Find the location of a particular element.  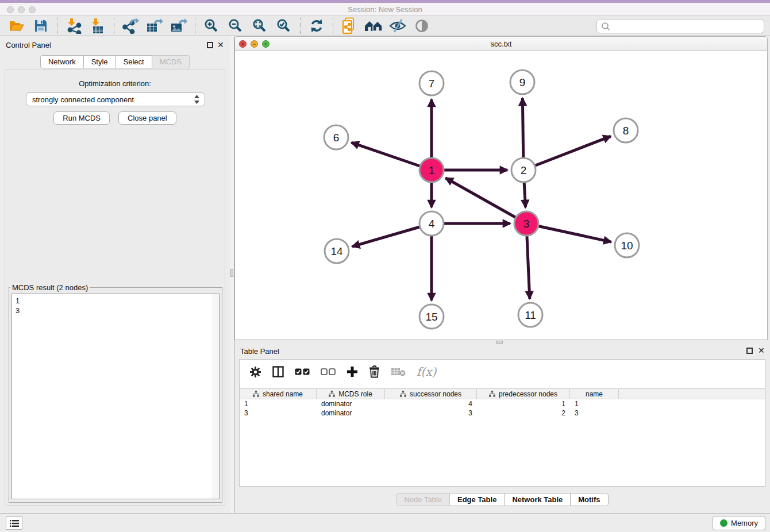

cell-successor-nodes: 3 is located at coordinates (431, 413).